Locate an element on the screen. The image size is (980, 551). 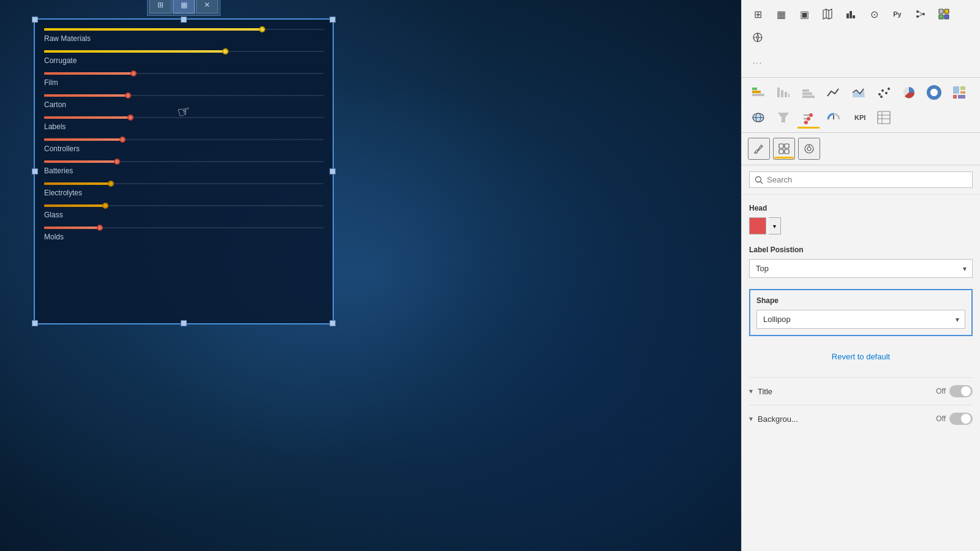
gauge-icon-btn: ⊙ is located at coordinates (874, 14).